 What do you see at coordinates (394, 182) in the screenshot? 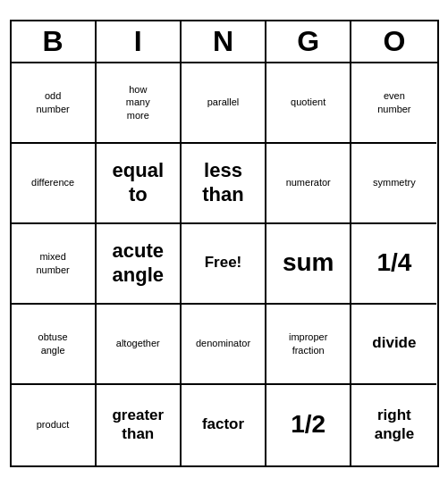
I see `cell-text-9: symmetry` at bounding box center [394, 182].